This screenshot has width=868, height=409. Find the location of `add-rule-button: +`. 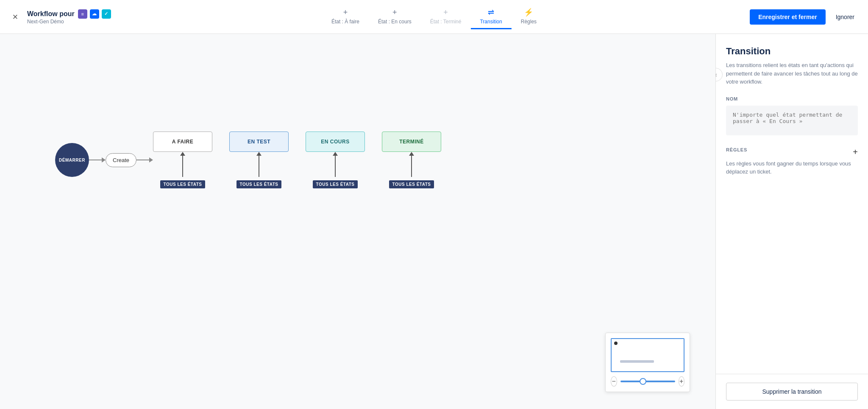

add-rule-button: + is located at coordinates (855, 152).